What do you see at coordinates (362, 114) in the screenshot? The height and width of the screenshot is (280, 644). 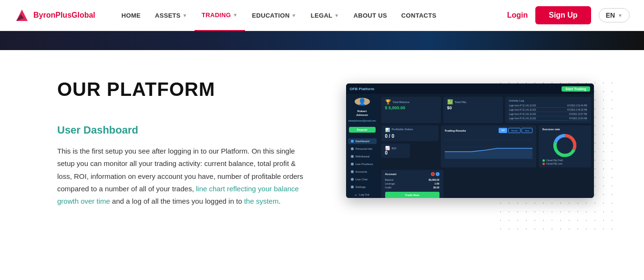 I see `user-name: RobertJohnson` at bounding box center [362, 114].